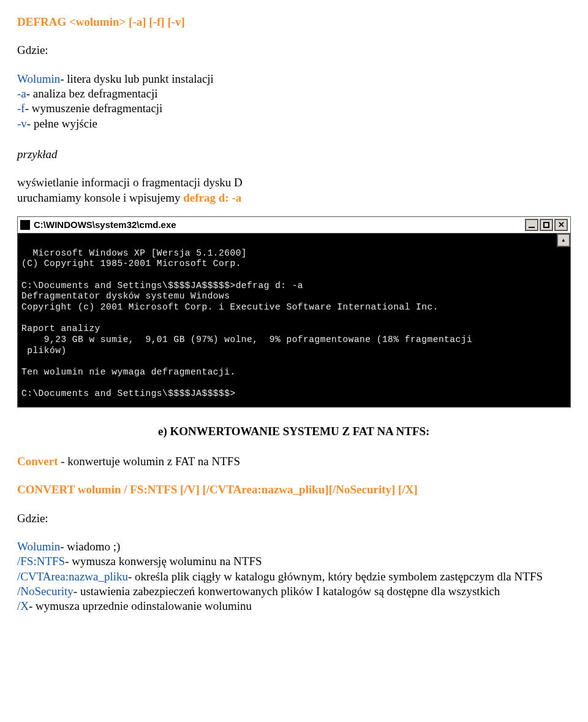 The height and width of the screenshot is (722, 588). I want to click on opt2-x-key: /X, so click(23, 606).